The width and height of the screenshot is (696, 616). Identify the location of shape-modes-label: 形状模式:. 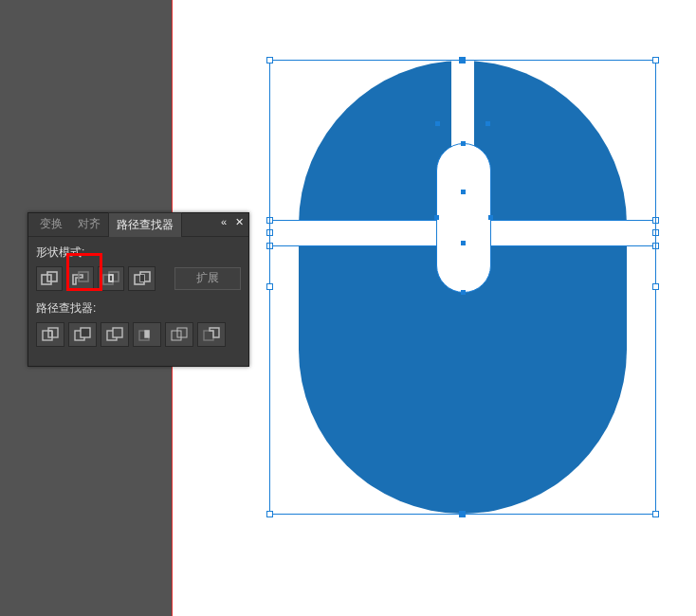
(138, 252).